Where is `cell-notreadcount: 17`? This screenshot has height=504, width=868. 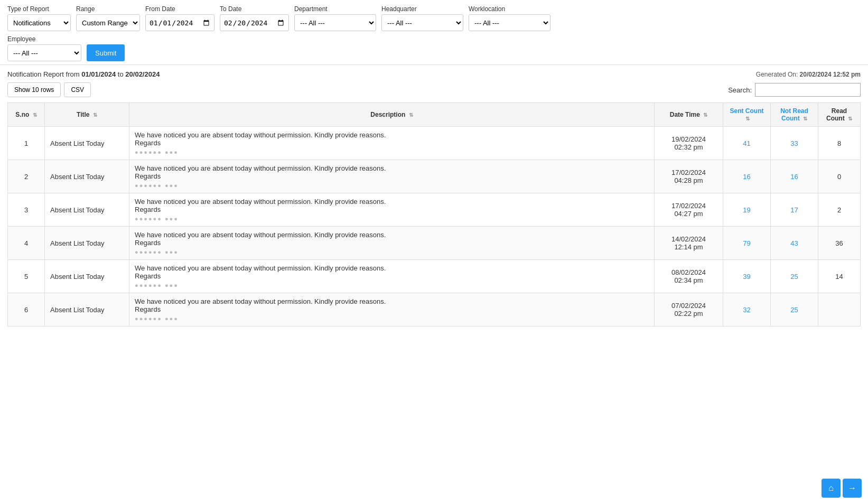 cell-notreadcount: 17 is located at coordinates (795, 210).